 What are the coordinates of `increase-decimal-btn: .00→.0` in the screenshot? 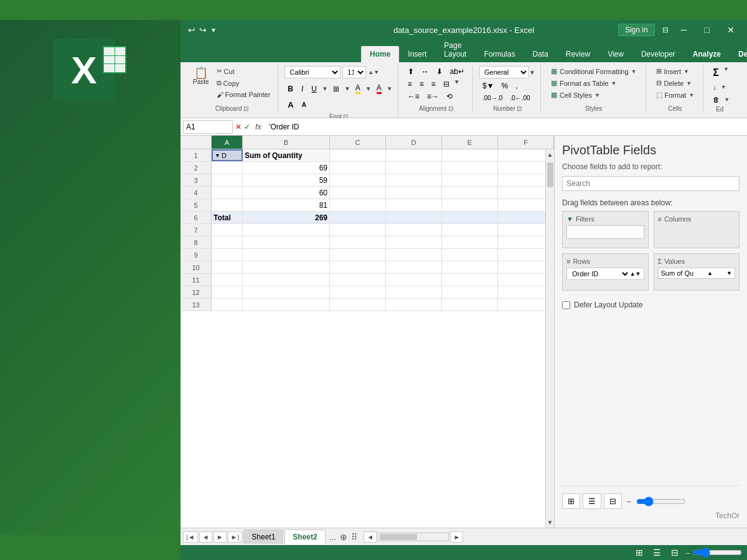 It's located at (492, 98).